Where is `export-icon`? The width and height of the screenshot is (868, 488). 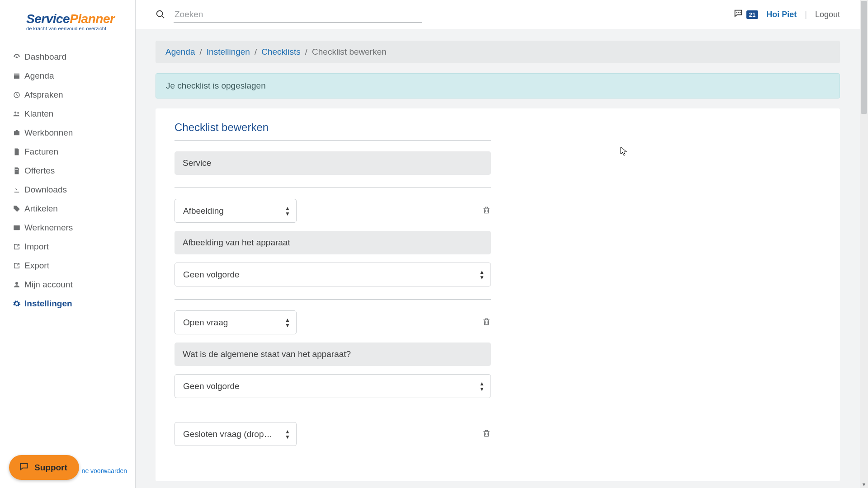 export-icon is located at coordinates (17, 266).